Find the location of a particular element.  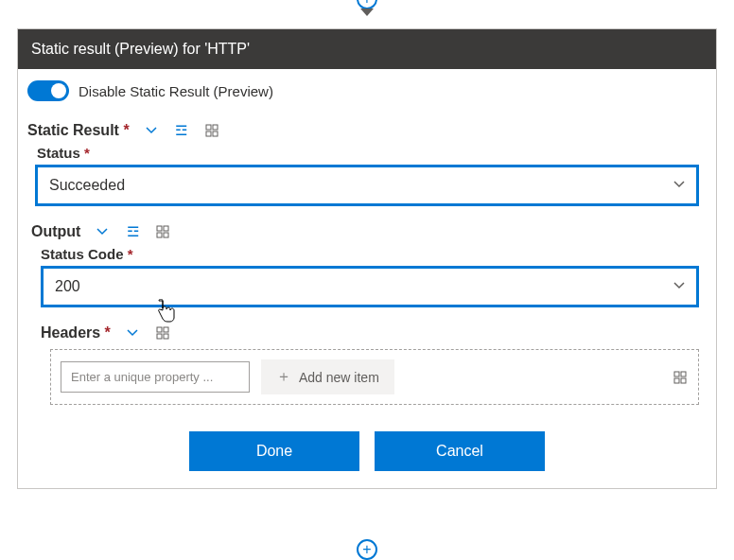

panel-title: Static result (Preview) for 'HTTP' is located at coordinates (367, 49).